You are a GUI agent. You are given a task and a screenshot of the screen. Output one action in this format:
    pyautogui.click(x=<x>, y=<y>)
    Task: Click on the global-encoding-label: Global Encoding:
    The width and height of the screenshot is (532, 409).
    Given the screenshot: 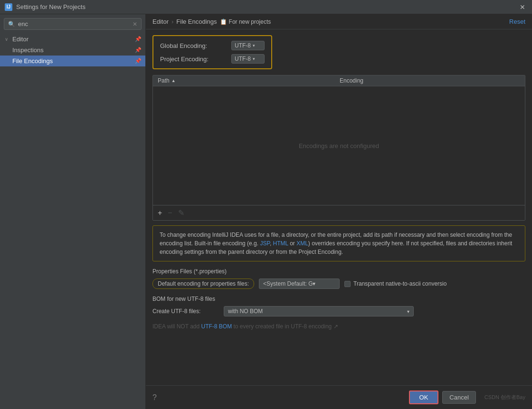 What is the action you would take?
    pyautogui.click(x=193, y=46)
    